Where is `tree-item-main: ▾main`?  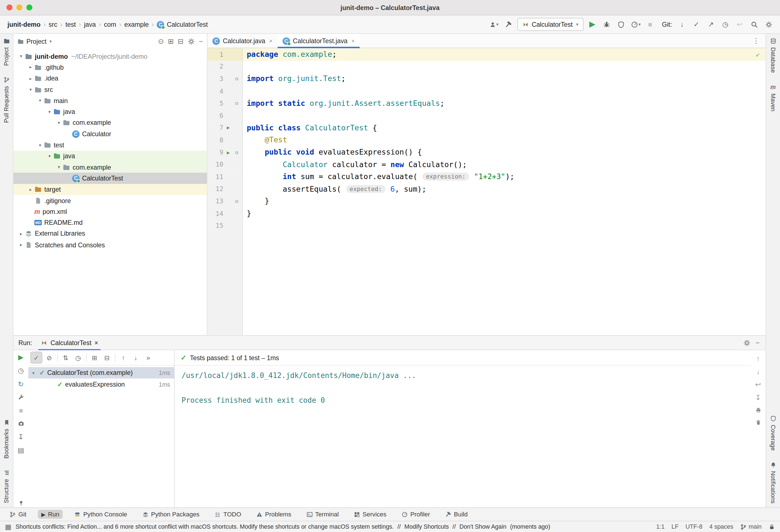
tree-item-main: ▾main is located at coordinates (110, 101).